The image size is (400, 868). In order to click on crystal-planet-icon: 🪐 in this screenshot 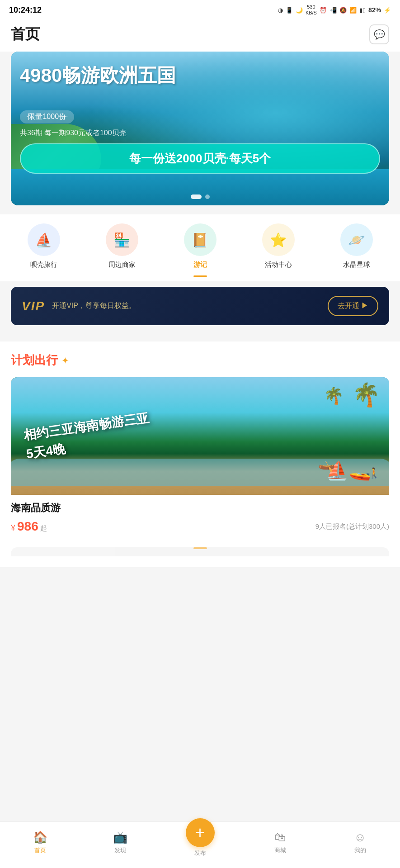, I will do `click(357, 240)`.